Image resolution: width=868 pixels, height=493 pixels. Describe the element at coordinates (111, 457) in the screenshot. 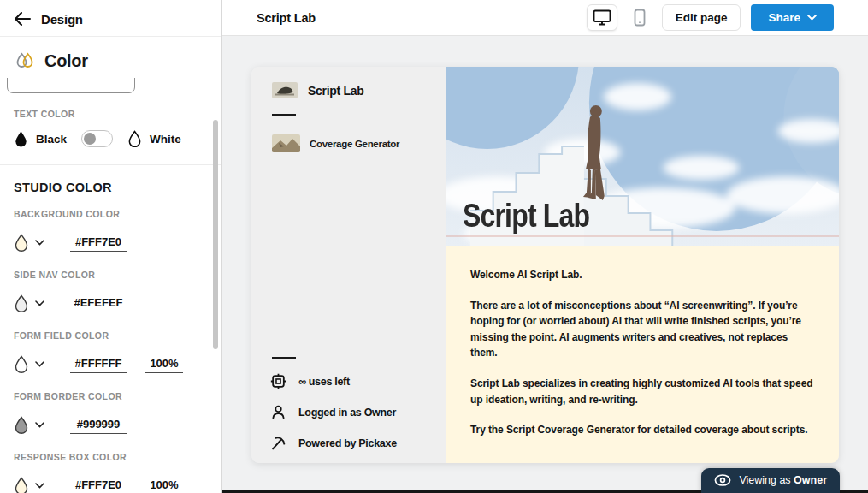

I see `response-box-color-label: RESPONSE BOX COLOR` at that location.